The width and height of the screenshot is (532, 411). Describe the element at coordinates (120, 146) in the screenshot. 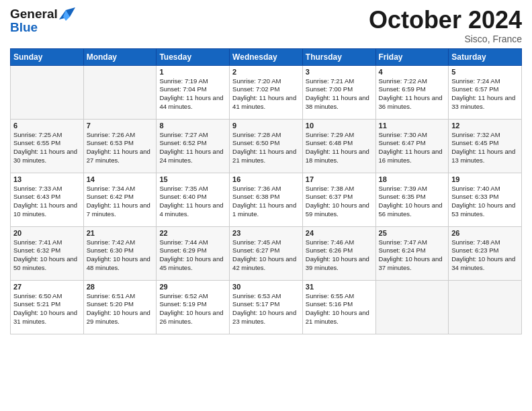

I see `calendar-cell: 7Sunrise: 7:26 AMSunset: 6:53 PMDaylight…` at that location.